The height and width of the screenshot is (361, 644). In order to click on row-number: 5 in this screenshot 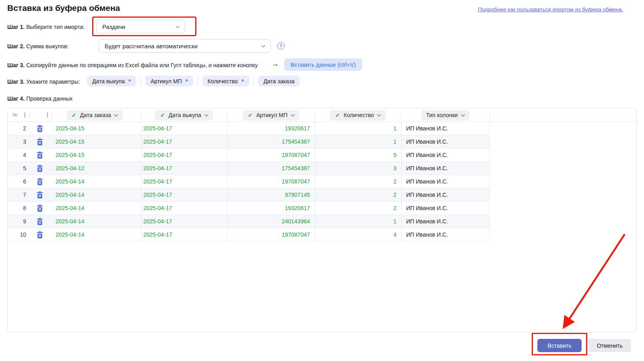, I will do `click(17, 168)`.